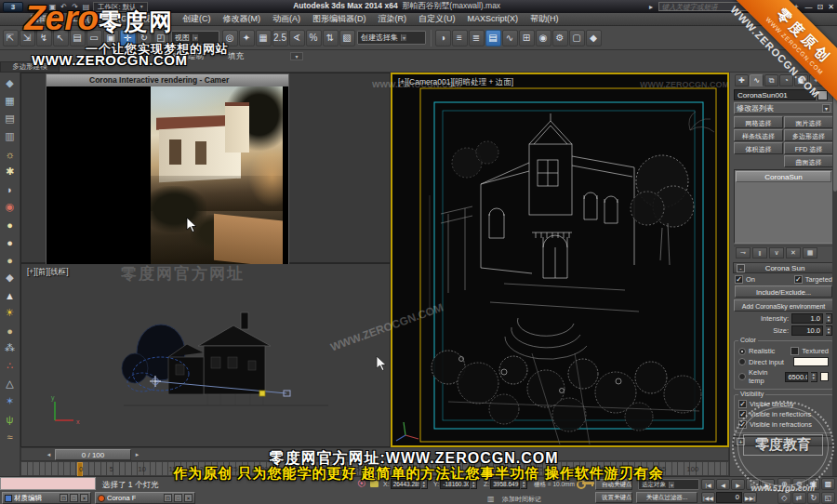 This screenshot has width=837, height=504. Describe the element at coordinates (830, 318) in the screenshot. I see `intensity-spinner: ▲▼` at that location.